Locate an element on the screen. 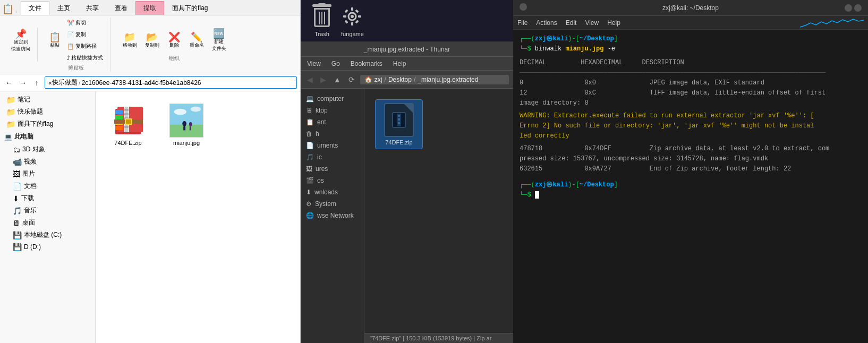  thunar-sidebar-music: 🎵 ic is located at coordinates (333, 157).